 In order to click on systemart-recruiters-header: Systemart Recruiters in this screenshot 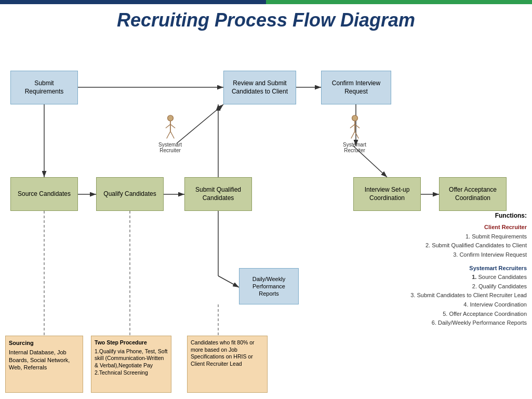, I will do `click(446, 269)`.